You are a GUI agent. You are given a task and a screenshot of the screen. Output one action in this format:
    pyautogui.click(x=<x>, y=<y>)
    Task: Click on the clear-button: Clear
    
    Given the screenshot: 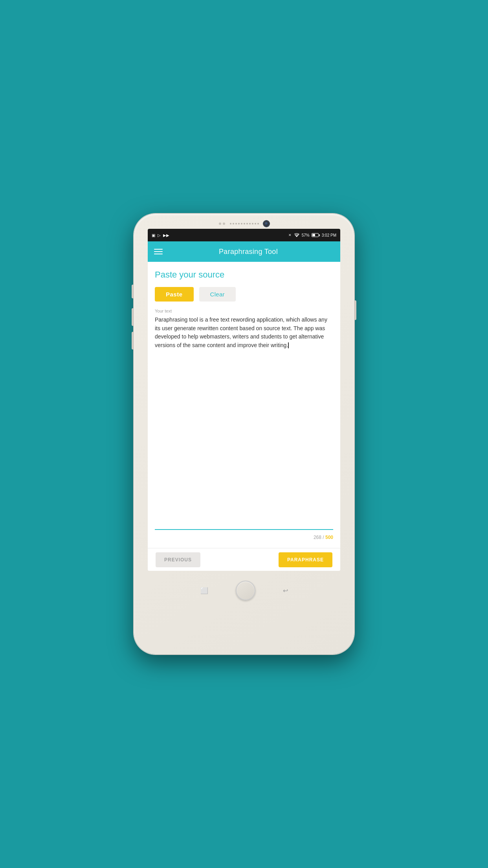 What is the action you would take?
    pyautogui.click(x=218, y=294)
    